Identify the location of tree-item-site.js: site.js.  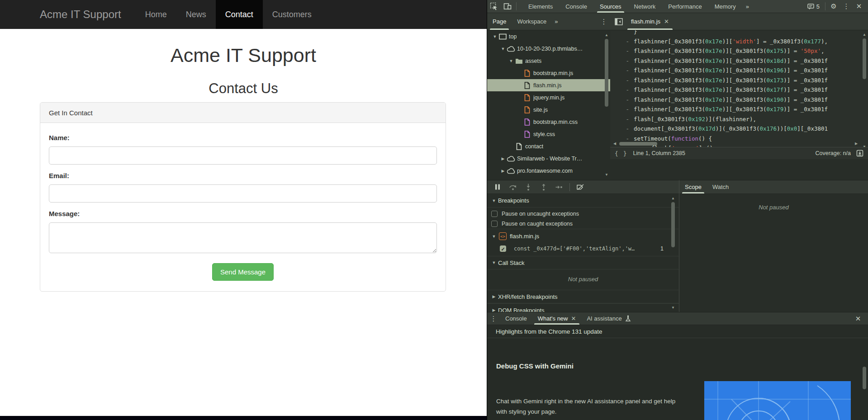
(549, 109).